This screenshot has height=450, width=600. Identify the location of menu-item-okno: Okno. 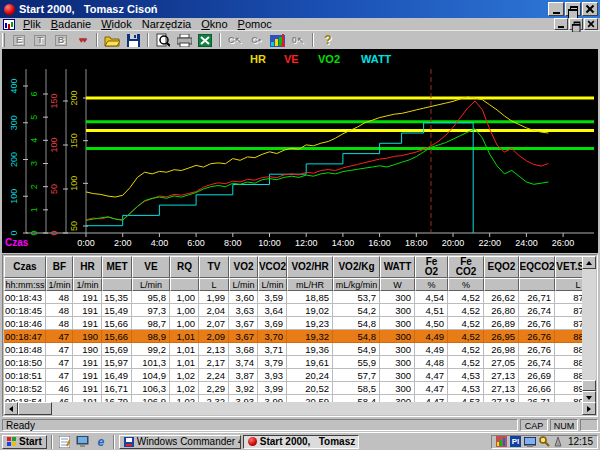
(214, 24).